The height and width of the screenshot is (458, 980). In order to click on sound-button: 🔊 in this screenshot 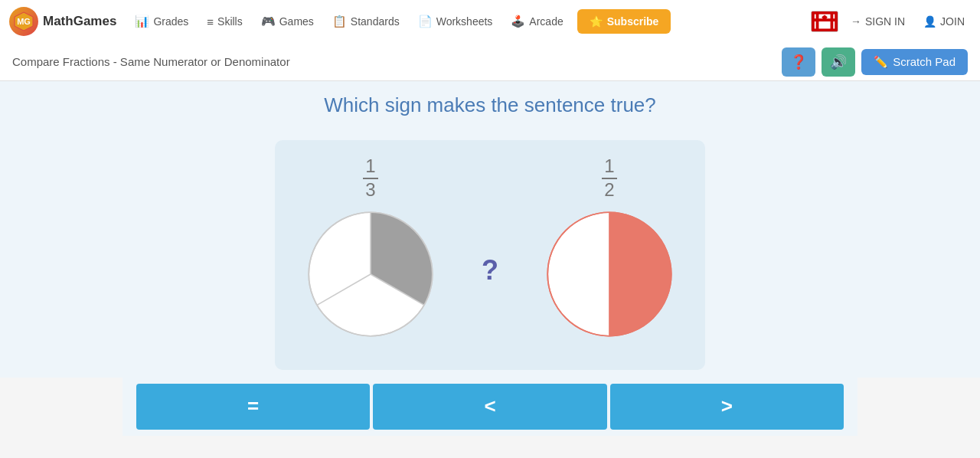, I will do `click(838, 62)`.